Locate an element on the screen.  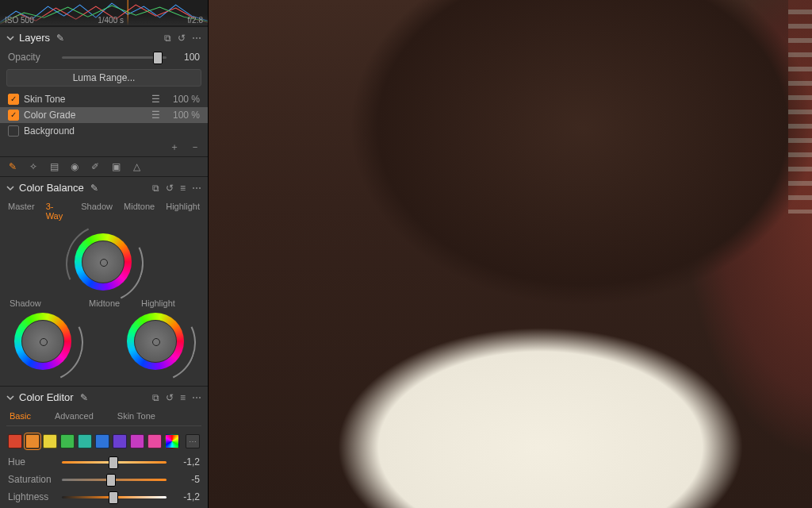
layer-name: Skin Tone is located at coordinates (86, 99).